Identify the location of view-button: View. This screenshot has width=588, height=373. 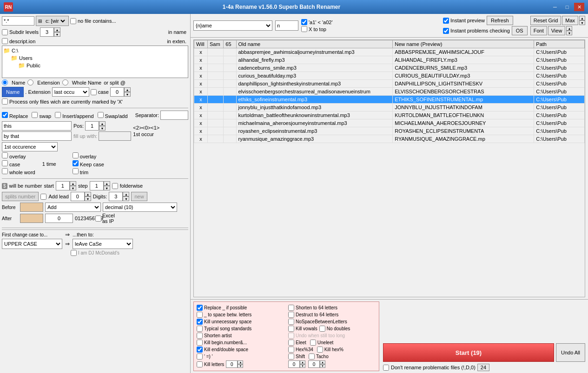
(557, 31).